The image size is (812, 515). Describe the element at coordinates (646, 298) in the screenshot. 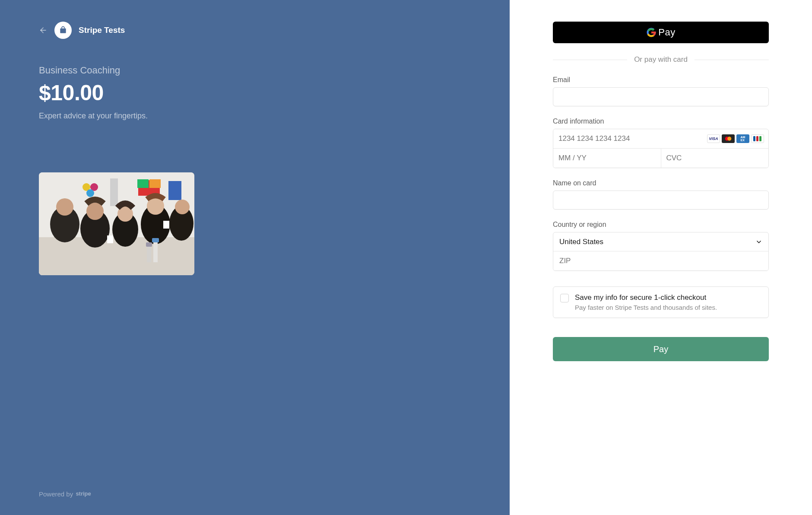

I see `save-info-title: Save my info for secure 1-click checkout` at that location.